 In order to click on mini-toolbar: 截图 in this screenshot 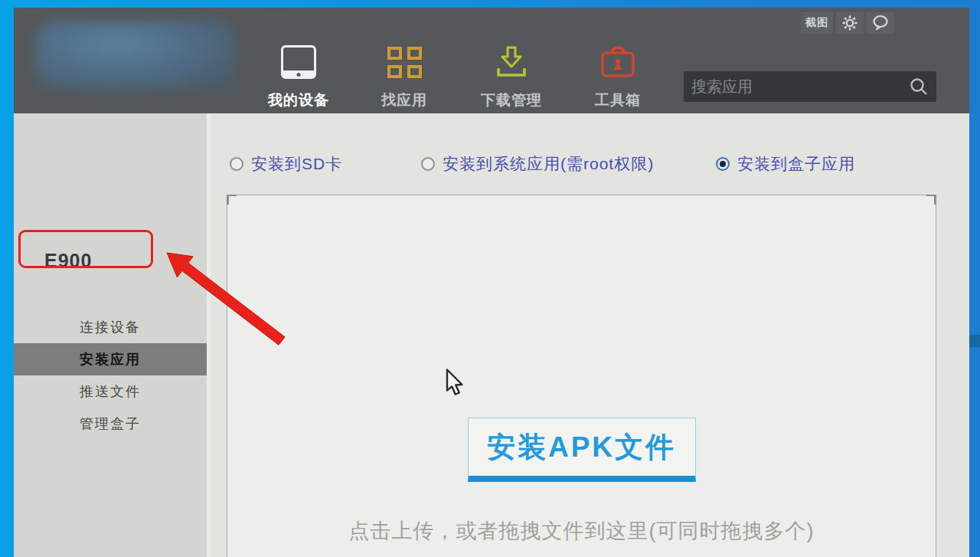, I will do `click(848, 23)`.